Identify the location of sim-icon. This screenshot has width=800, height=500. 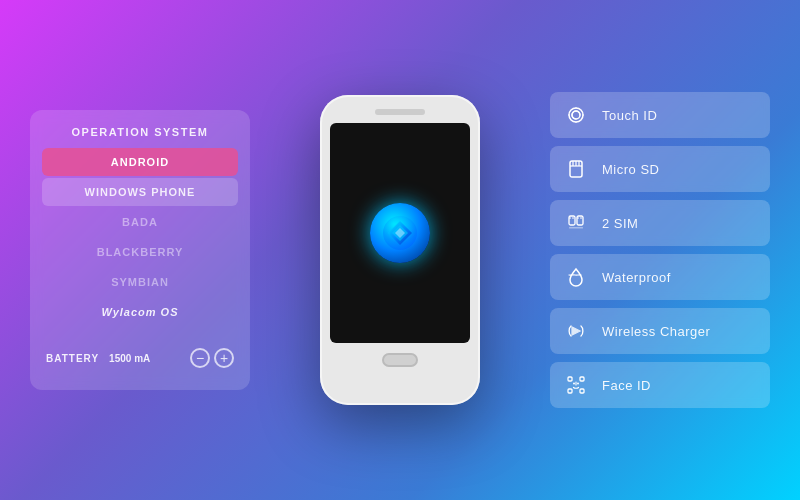
(576, 223).